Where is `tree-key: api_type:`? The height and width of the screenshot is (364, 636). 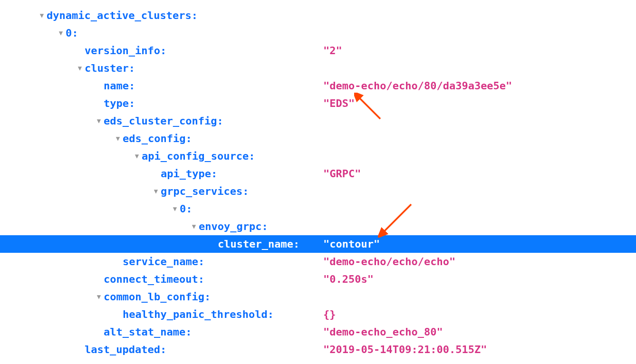
tree-key: api_type: is located at coordinates (189, 174).